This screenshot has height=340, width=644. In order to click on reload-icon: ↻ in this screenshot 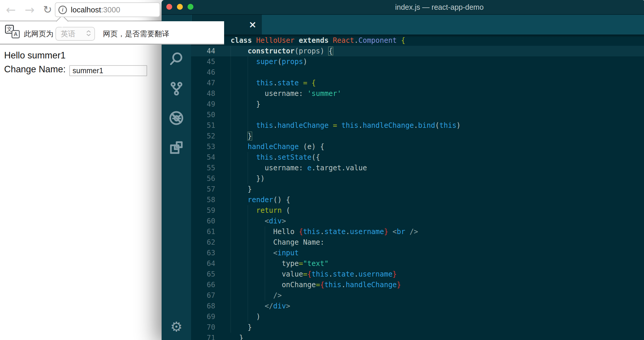, I will do `click(47, 10)`.